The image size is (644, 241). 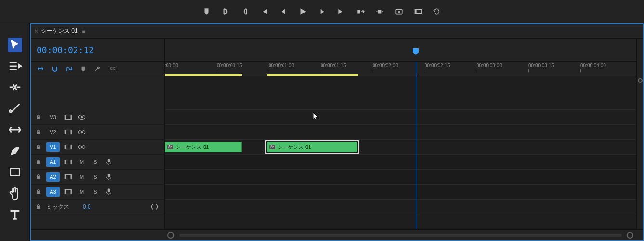 What do you see at coordinates (400, 207) in the screenshot?
I see `track-lane-ミックス` at bounding box center [400, 207].